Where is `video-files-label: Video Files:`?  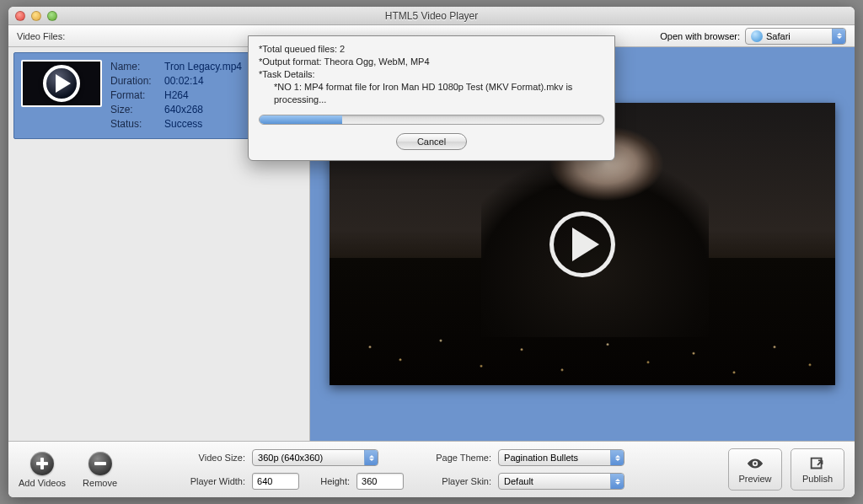
video-files-label: Video Files: is located at coordinates (40, 36).